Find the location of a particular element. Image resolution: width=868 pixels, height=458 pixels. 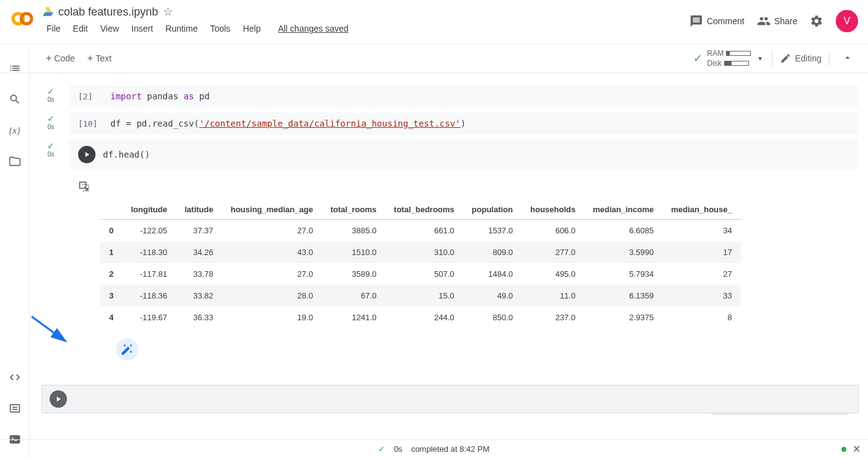

resource-indicator: ✓ RAM Disk ▾ is located at coordinates (729, 58).